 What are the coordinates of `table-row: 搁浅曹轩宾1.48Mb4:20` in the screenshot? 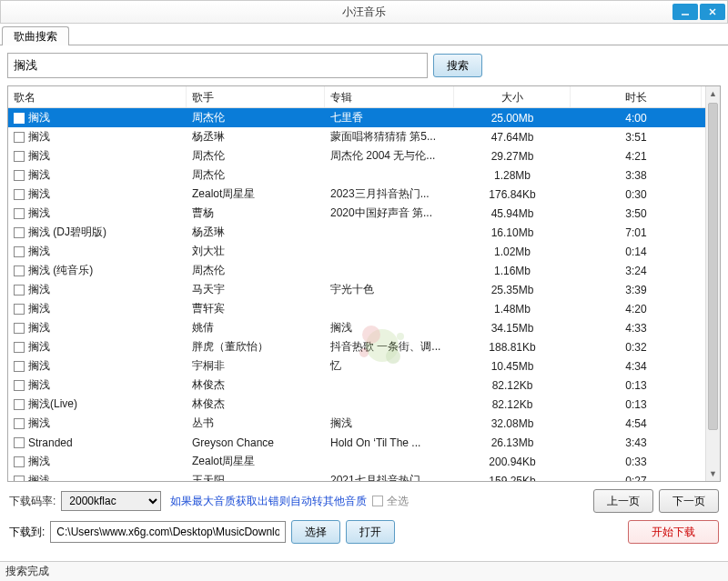 It's located at (357, 309).